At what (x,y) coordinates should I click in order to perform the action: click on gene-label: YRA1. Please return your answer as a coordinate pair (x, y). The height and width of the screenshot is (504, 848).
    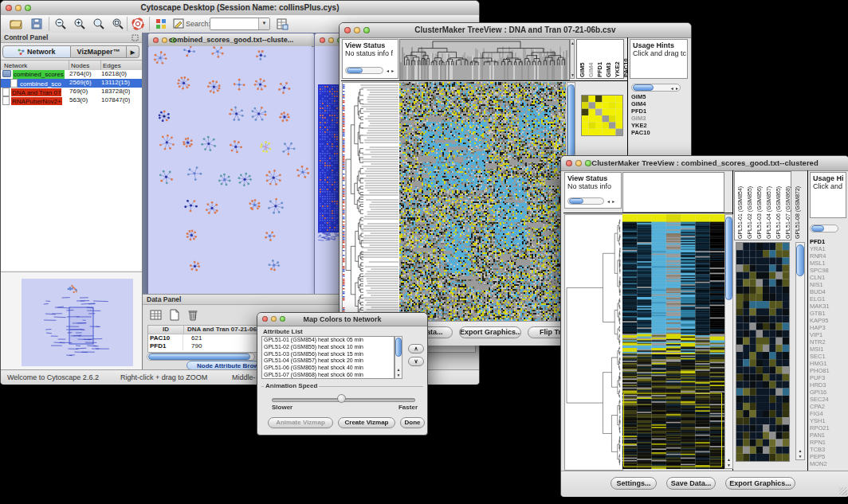
    Looking at the image, I should click on (829, 248).